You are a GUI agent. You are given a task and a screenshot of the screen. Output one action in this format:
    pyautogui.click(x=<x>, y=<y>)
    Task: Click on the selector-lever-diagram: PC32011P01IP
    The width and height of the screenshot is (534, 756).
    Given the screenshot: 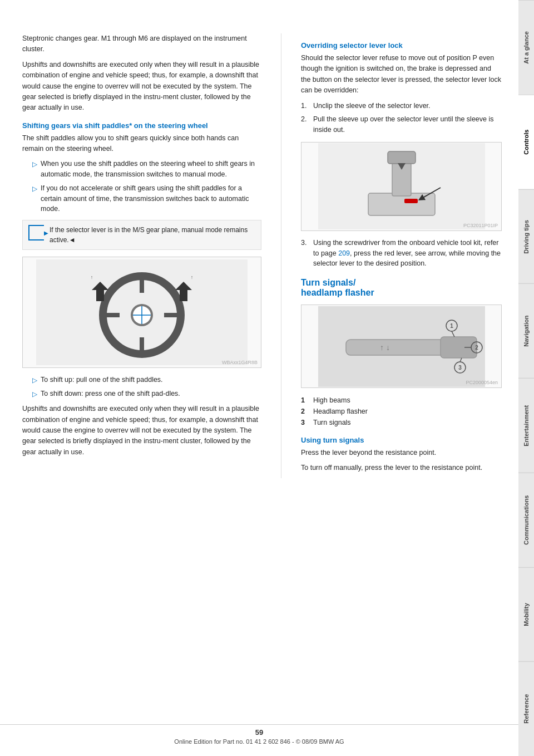 What is the action you would take?
    pyautogui.click(x=402, y=186)
    